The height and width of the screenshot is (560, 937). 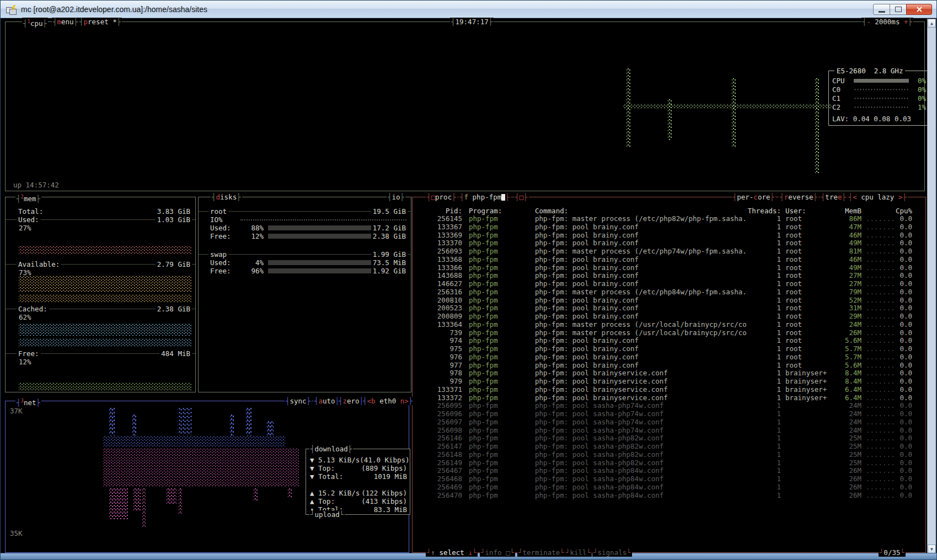 What do you see at coordinates (669, 374) in the screenshot?
I see `table-row: 978php-fpmphp-fpm: pool brainyservice.co…` at bounding box center [669, 374].